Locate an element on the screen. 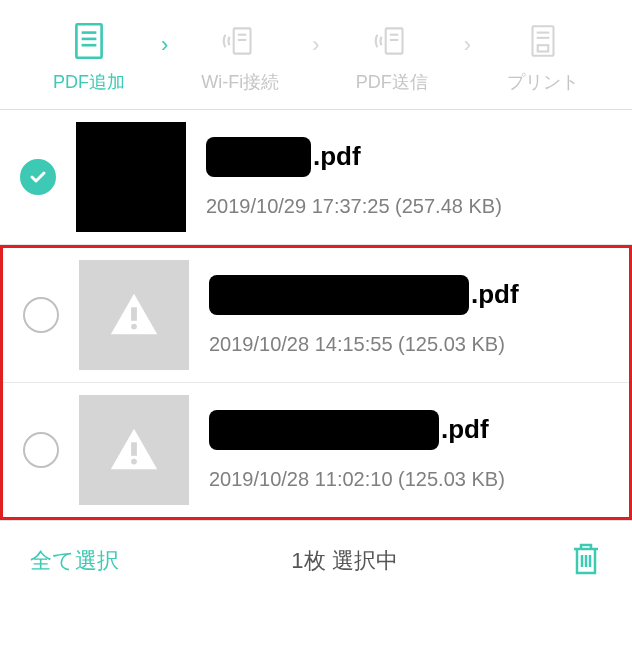  step-label: プリント is located at coordinates (543, 82).